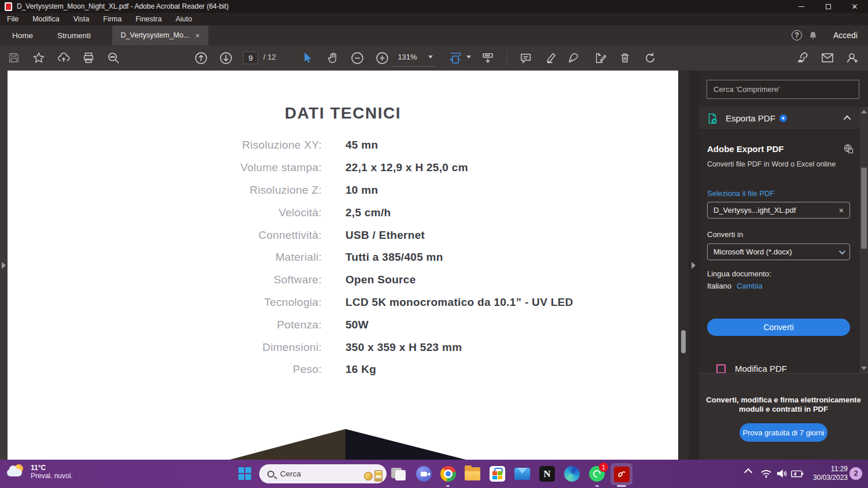 This screenshot has height=488, width=868. What do you see at coordinates (683, 265) in the screenshot?
I see `document-scrollbar` at bounding box center [683, 265].